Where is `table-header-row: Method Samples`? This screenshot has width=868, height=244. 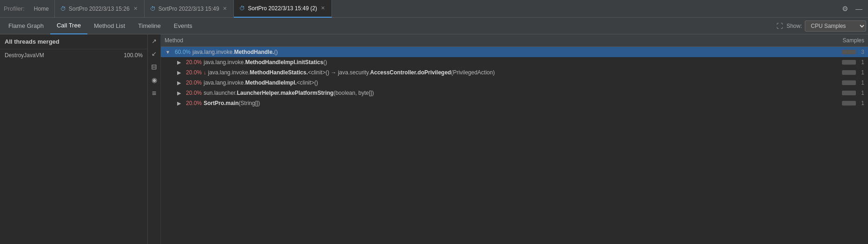
table-header-row: Method Samples is located at coordinates (514, 41).